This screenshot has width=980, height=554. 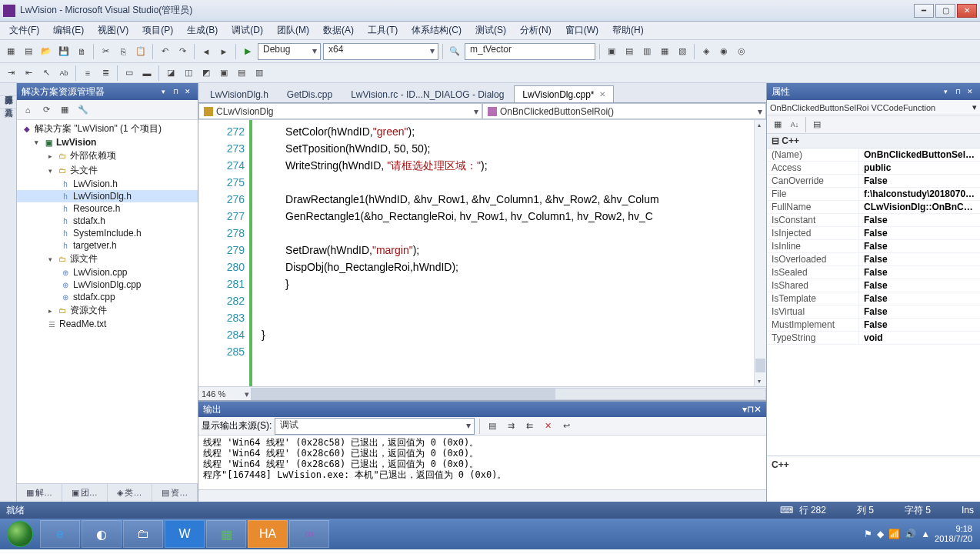 What do you see at coordinates (68, 31) in the screenshot?
I see `menu-edit: 编辑(E)` at bounding box center [68, 31].